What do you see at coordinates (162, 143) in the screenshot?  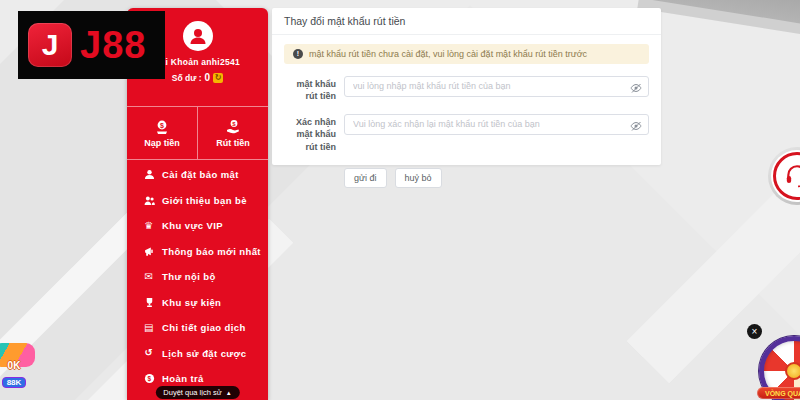 I see `deposit-label: Nạp tiền` at bounding box center [162, 143].